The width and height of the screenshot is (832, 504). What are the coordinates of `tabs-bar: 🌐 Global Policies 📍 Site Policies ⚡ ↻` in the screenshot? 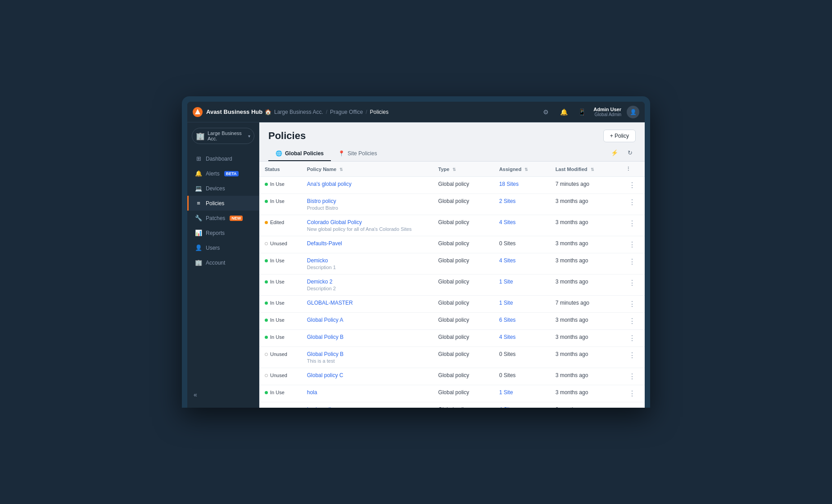 It's located at (452, 152).